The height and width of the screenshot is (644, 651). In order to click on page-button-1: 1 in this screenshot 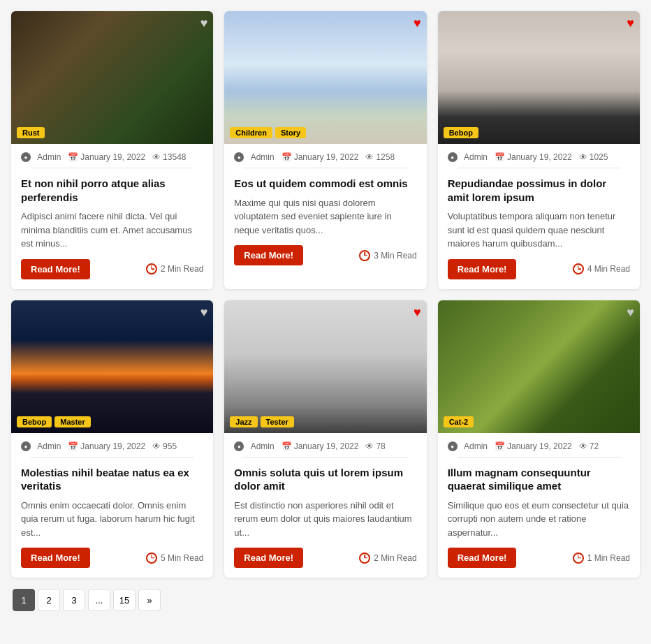, I will do `click(24, 600)`.